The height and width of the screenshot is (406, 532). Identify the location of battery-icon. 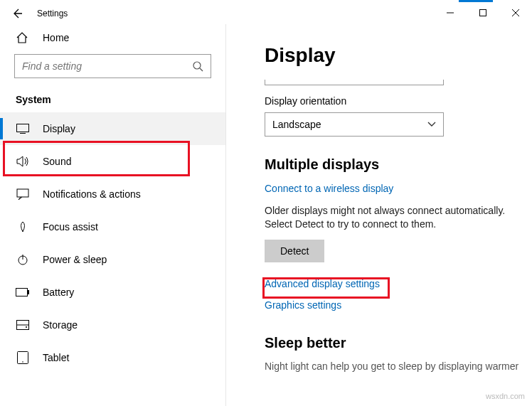
(23, 292).